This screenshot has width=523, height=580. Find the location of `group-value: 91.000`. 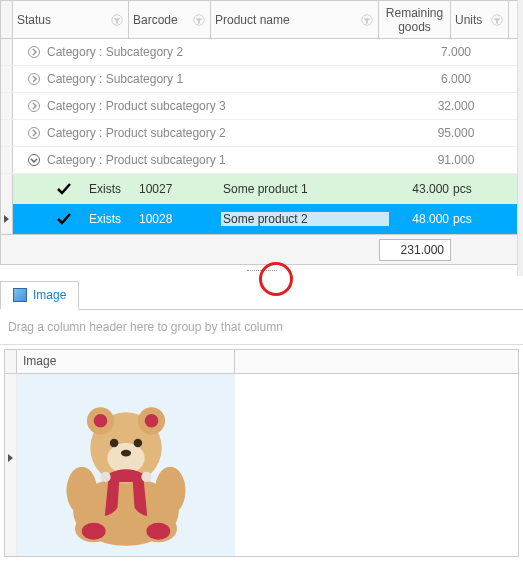

group-value: 91.000 is located at coordinates (456, 160).